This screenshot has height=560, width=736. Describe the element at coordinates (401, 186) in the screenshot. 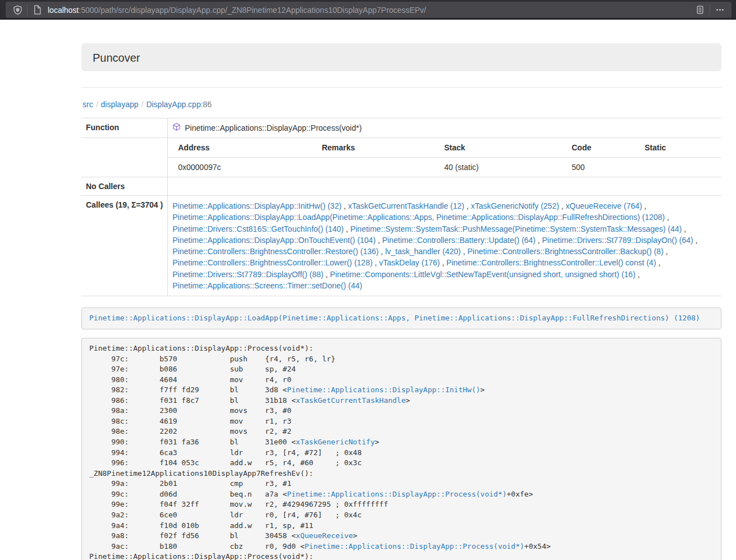

I see `no-callers-row: No Callers` at that location.